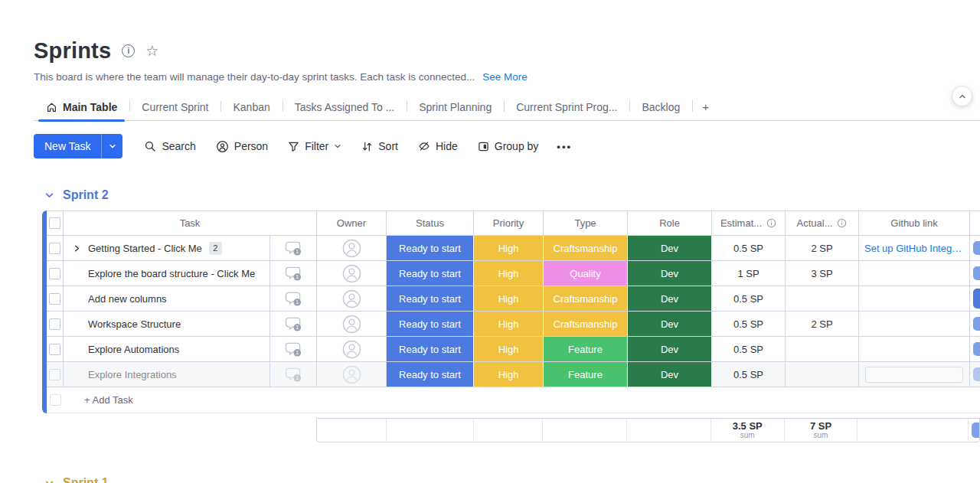  I want to click on tab-kanban: Kanban, so click(251, 107).